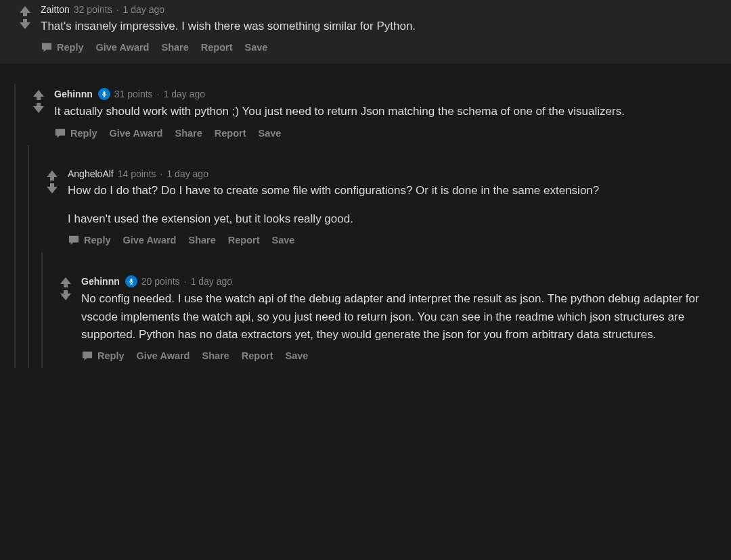 The height and width of the screenshot is (560, 731). What do you see at coordinates (380, 26) in the screenshot?
I see `comment-paragraph: That's insanely impressive. I wish there…` at bounding box center [380, 26].